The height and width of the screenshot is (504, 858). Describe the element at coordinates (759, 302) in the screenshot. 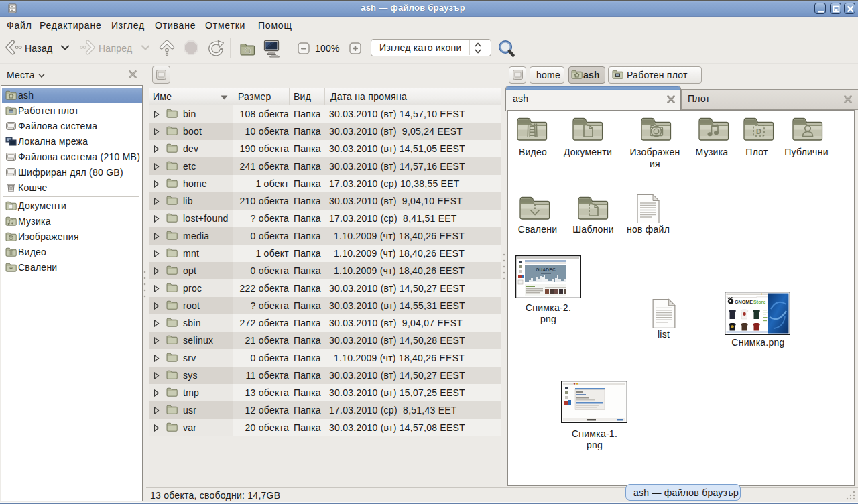

I see `svg-text: Store` at that location.